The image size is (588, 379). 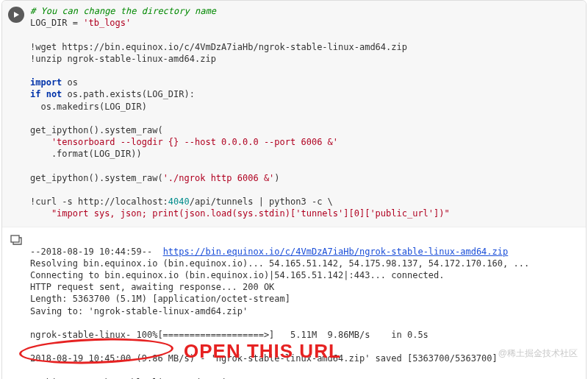 I want to click on output-line: HTTP request sent, awaiting response... …, so click(x=152, y=287).